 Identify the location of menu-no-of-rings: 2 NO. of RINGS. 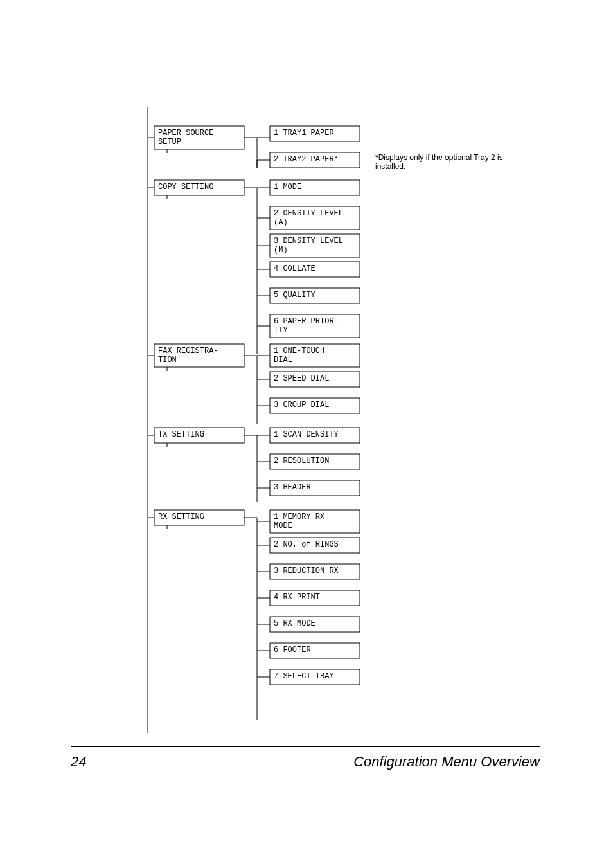
(315, 545).